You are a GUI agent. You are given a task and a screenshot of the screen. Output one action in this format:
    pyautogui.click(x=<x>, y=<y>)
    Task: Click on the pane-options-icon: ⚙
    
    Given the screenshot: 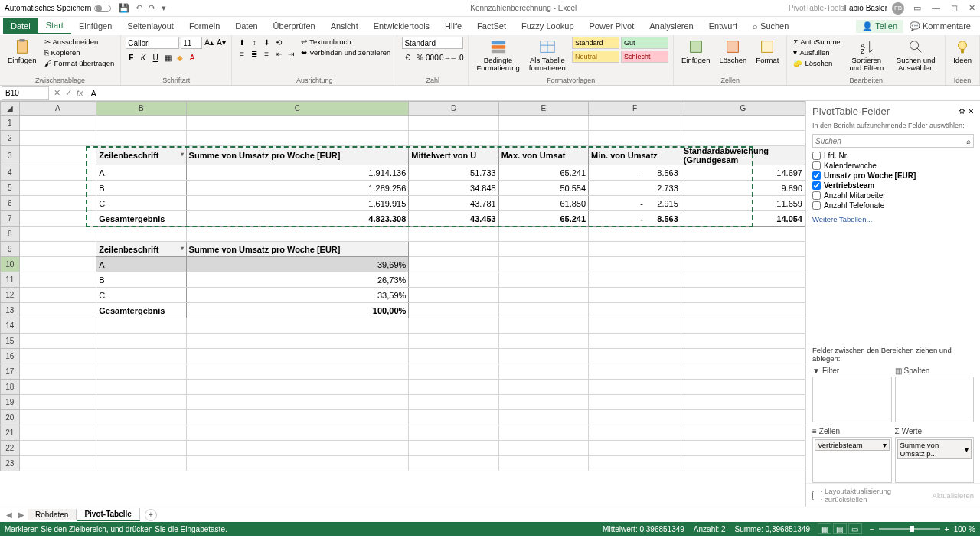 What is the action you would take?
    pyautogui.click(x=962, y=112)
    